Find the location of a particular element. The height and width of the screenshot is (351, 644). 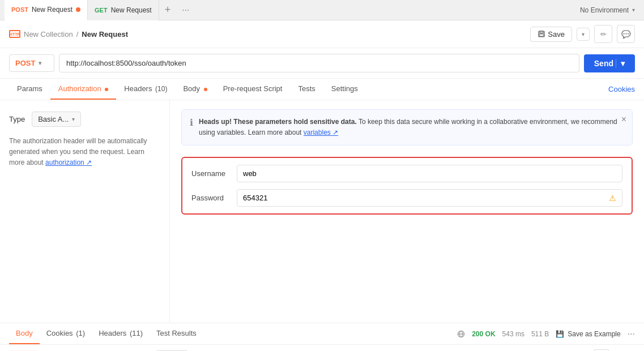

response-time: 543 ms is located at coordinates (513, 334).